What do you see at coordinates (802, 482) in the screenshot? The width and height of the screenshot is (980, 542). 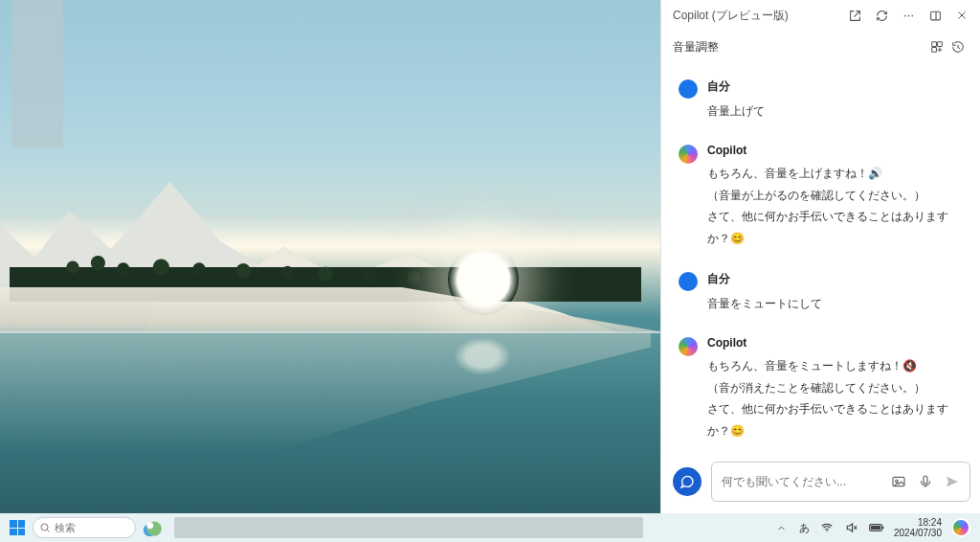 I see `chat-input` at bounding box center [802, 482].